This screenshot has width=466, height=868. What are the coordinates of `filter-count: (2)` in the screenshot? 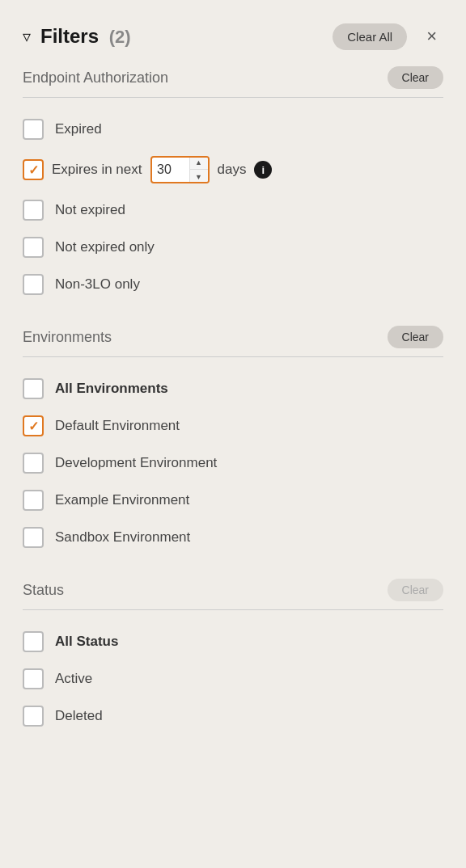 It's located at (120, 37).